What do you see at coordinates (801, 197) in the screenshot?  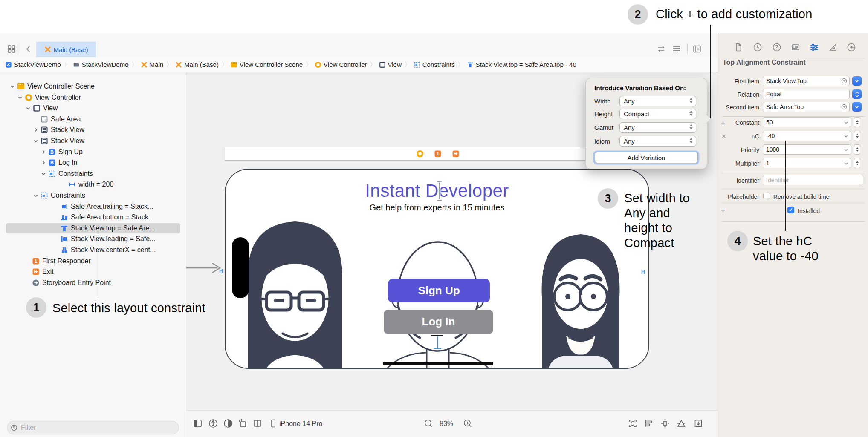 I see `remove-at-build-time-label: Remove at build time` at bounding box center [801, 197].